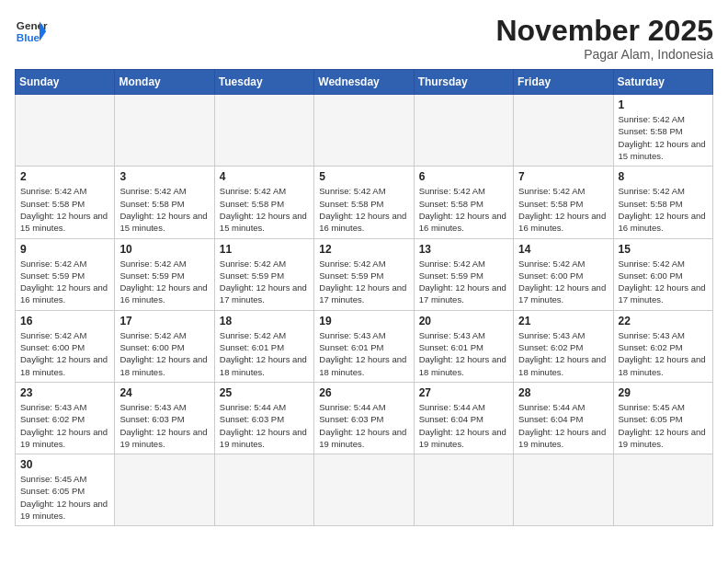  I want to click on day-number: 18, so click(265, 321).